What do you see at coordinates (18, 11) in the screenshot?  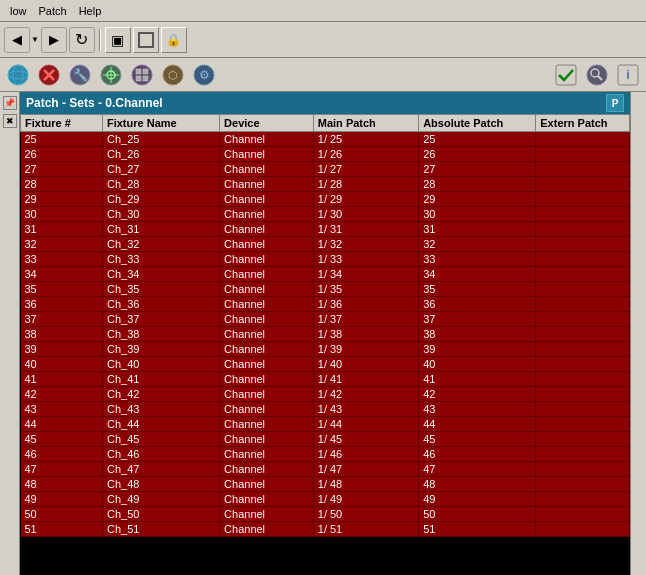 I see `menu-low: low` at bounding box center [18, 11].